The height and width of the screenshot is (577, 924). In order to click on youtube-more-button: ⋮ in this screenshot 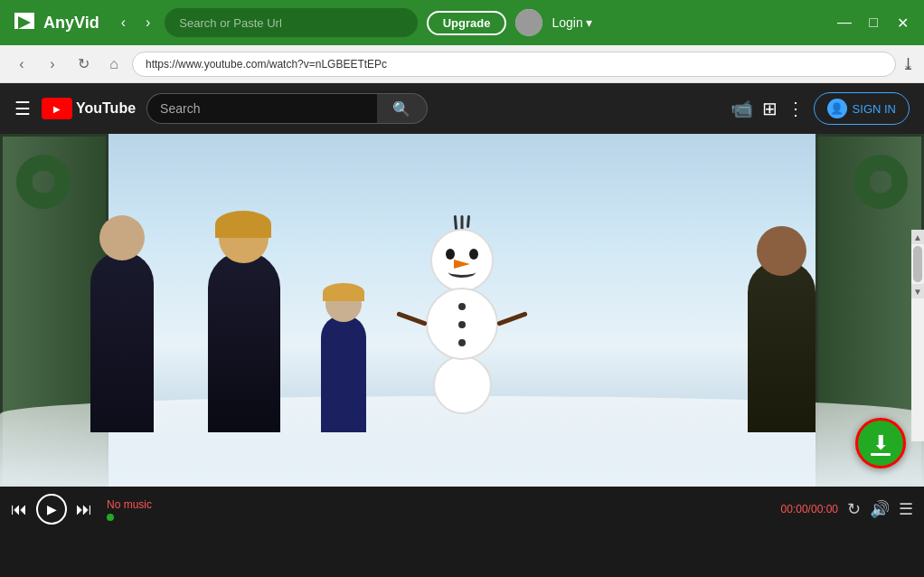, I will do `click(796, 109)`.